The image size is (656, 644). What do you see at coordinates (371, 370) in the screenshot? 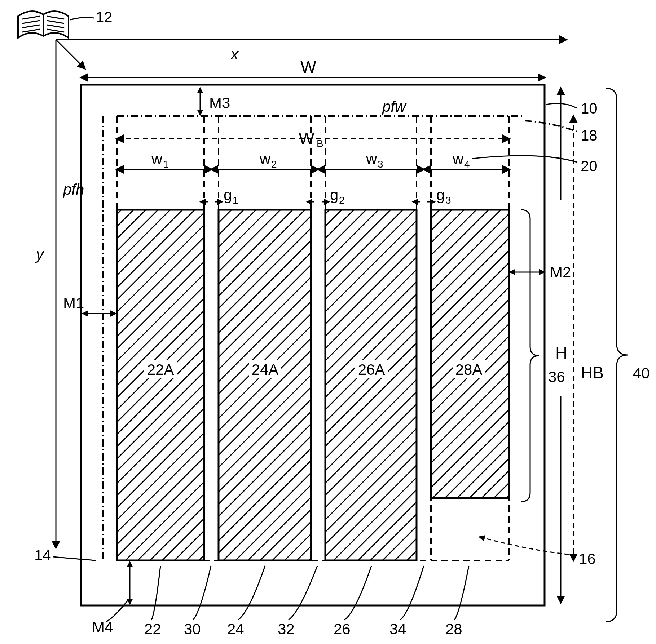
I see `label-26A: 26A` at bounding box center [371, 370].